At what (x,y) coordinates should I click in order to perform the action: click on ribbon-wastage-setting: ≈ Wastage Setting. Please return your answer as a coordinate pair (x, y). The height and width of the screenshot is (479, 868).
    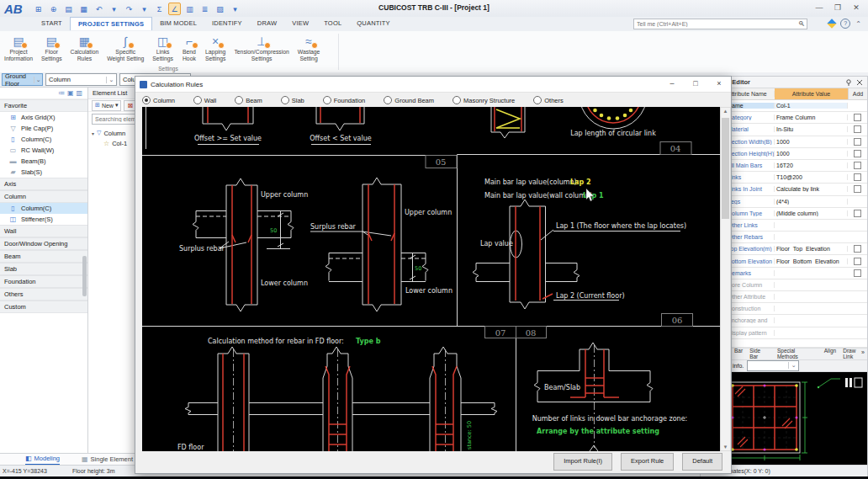
    Looking at the image, I should click on (310, 47).